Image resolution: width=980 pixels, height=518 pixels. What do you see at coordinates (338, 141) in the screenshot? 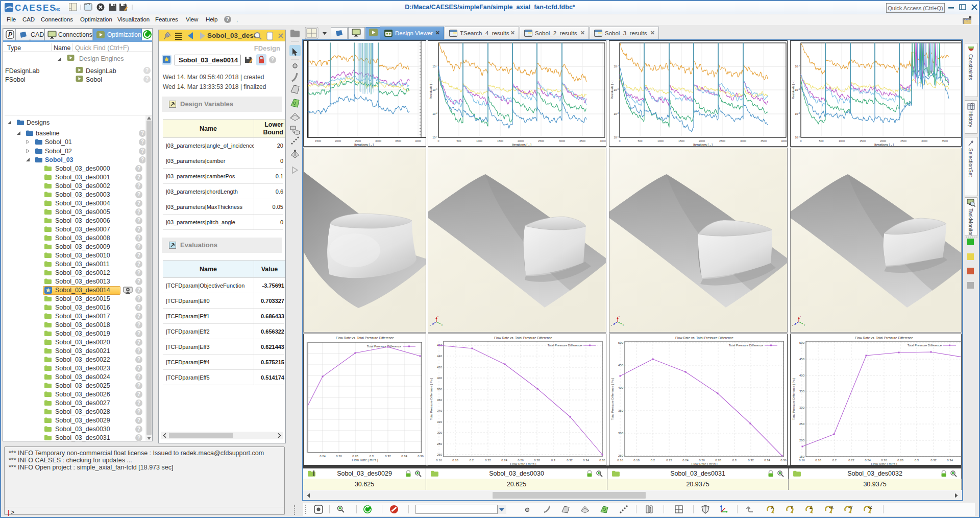
I see `svg-text: 2000` at bounding box center [338, 141].